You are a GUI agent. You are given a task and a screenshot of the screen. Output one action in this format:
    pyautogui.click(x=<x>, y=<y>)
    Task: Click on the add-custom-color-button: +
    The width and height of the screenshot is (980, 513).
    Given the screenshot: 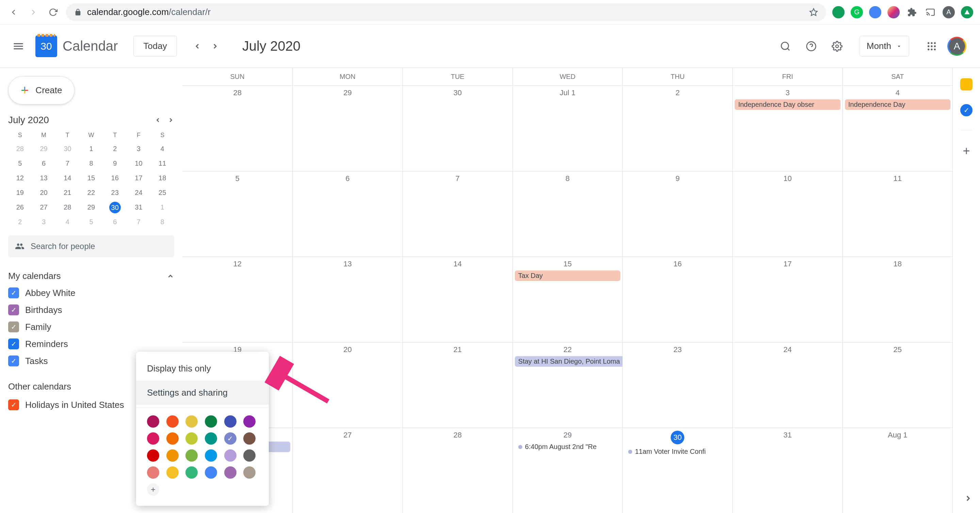 What is the action you would take?
    pyautogui.click(x=153, y=489)
    